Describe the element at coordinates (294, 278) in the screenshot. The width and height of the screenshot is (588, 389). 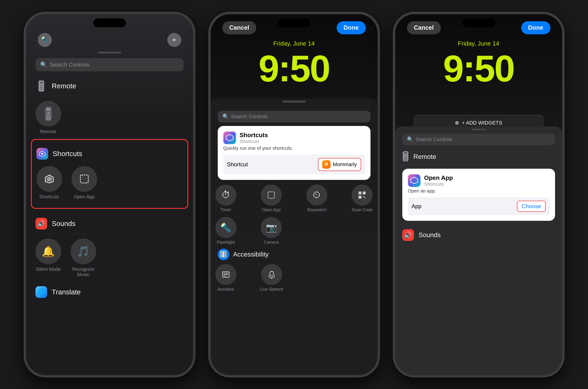
I see `assistive-strip: Assistive Live Speech` at that location.